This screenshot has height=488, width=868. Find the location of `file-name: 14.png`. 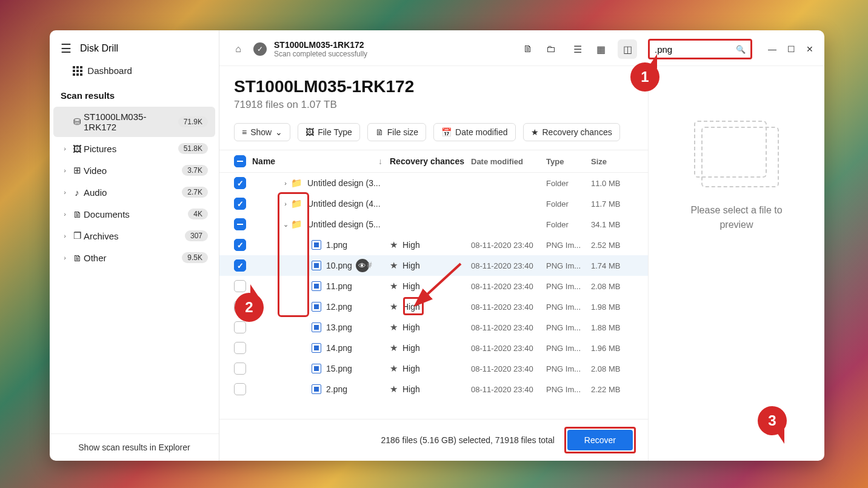

file-name: 14.png is located at coordinates (339, 348).